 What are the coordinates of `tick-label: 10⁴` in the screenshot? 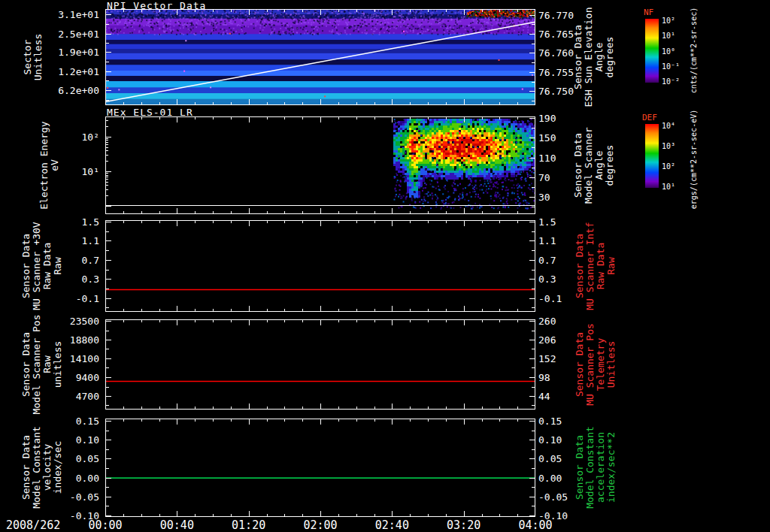 It's located at (668, 125).